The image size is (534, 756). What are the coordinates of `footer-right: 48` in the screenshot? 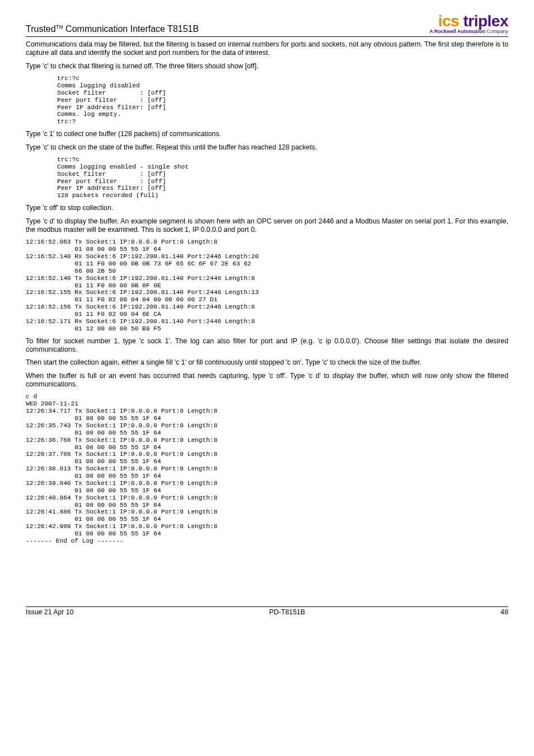 It's located at (504, 612).